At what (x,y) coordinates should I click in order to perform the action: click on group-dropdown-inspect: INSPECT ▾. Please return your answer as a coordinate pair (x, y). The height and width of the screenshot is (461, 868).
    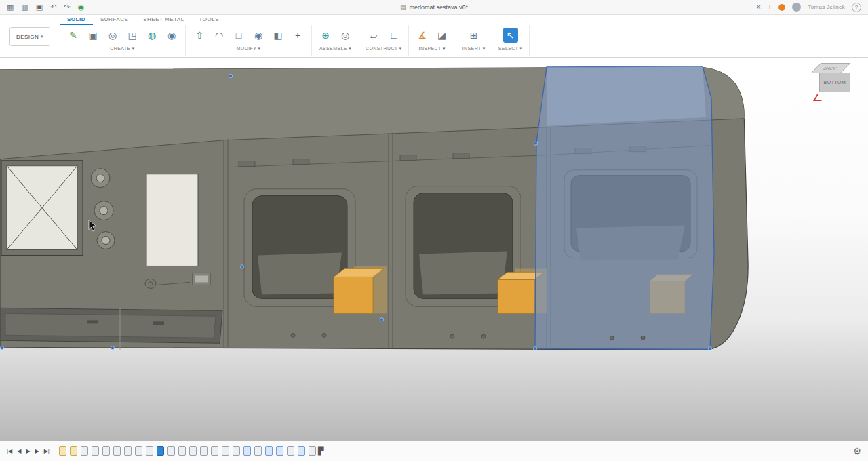
    Looking at the image, I should click on (433, 49).